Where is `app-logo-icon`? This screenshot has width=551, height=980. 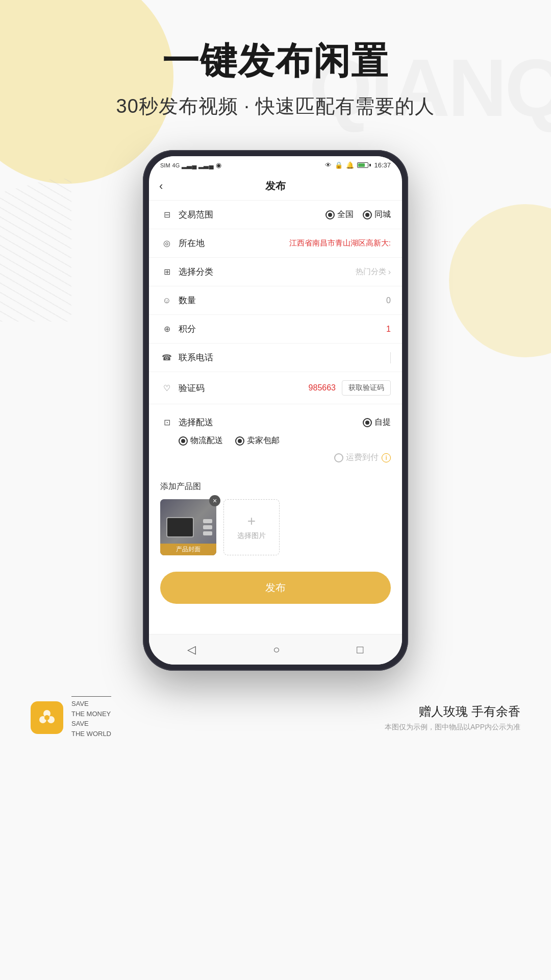 app-logo-icon is located at coordinates (47, 718).